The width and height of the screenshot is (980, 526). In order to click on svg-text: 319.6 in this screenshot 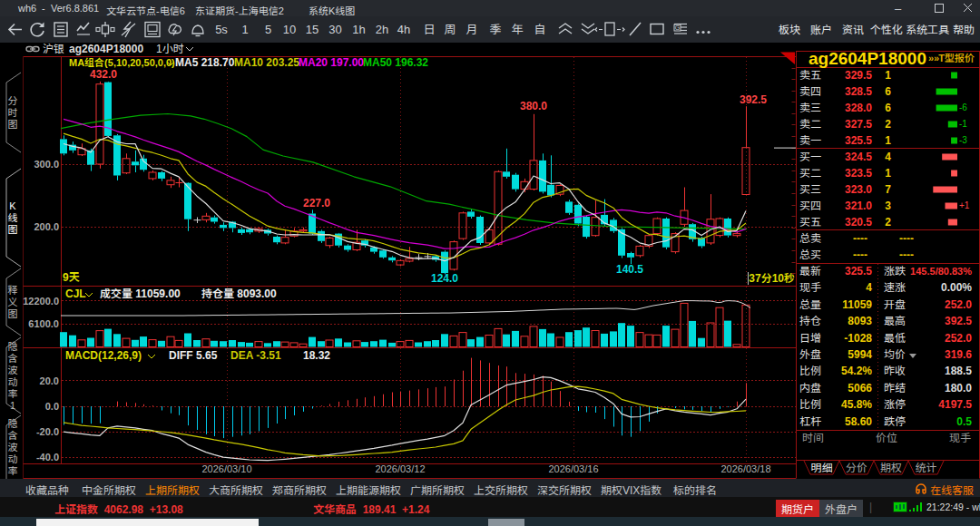, I will do `click(958, 355)`.